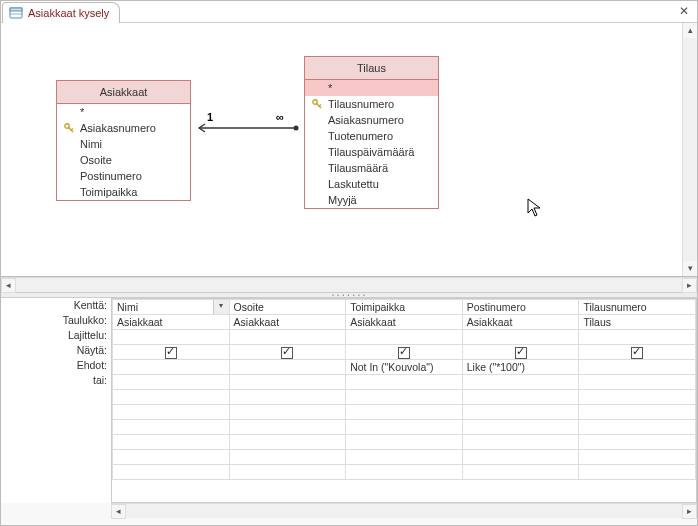 This screenshot has height=526, width=698. I want to click on row-show, so click(404, 352).